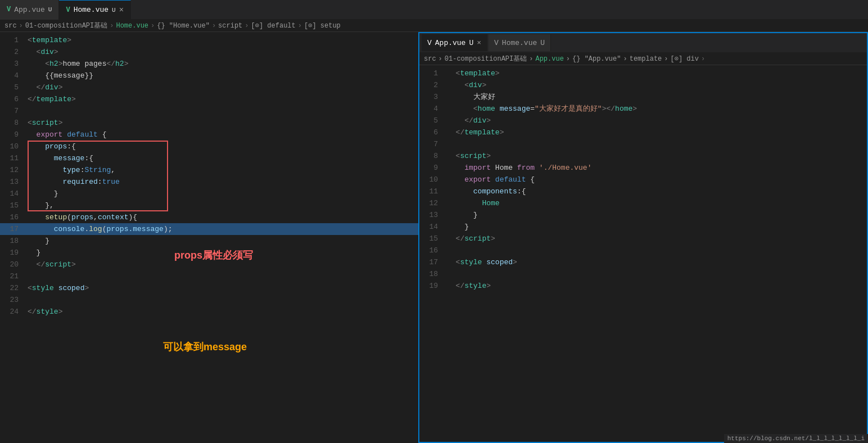 This screenshot has height=443, width=868. What do you see at coordinates (566, 168) in the screenshot?
I see `token: './Home.vue'` at bounding box center [566, 168].